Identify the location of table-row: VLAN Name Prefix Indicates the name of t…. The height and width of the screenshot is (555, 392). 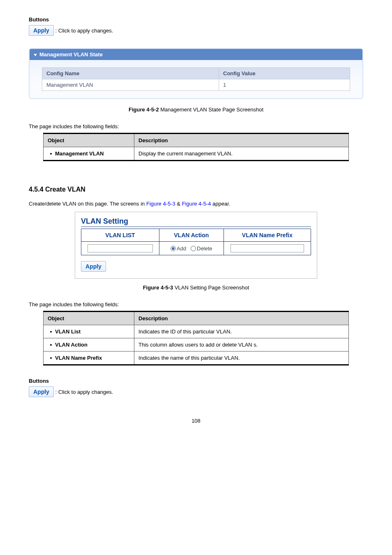
(196, 358).